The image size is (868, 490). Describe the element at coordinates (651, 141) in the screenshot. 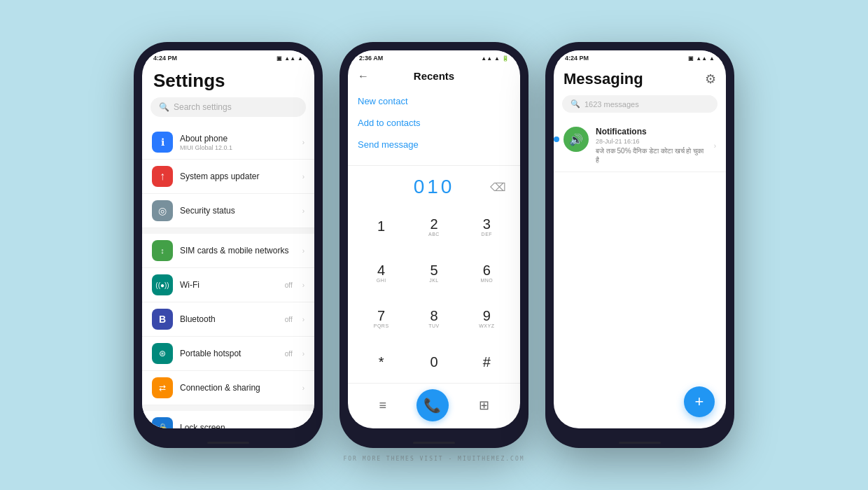

I see `msg-date: 28-Jul-21 16:16` at that location.